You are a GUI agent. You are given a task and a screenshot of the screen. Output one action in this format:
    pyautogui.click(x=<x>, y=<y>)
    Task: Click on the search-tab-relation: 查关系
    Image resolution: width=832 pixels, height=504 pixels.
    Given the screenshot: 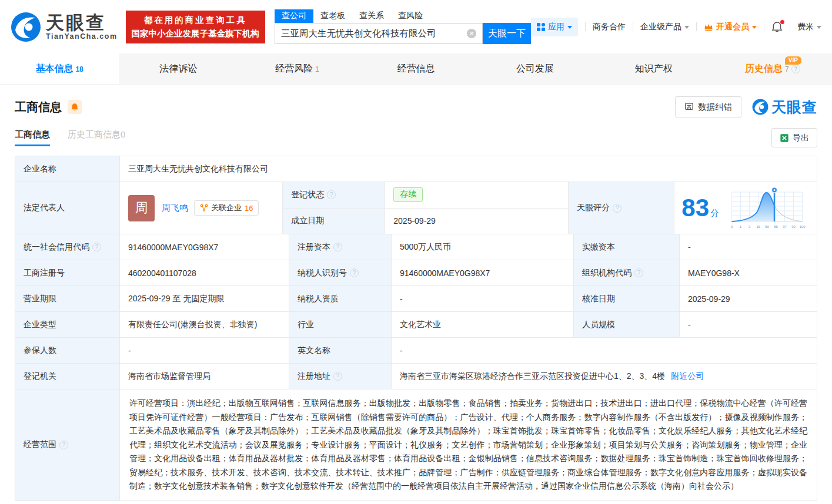 What is the action you would take?
    pyautogui.click(x=372, y=16)
    